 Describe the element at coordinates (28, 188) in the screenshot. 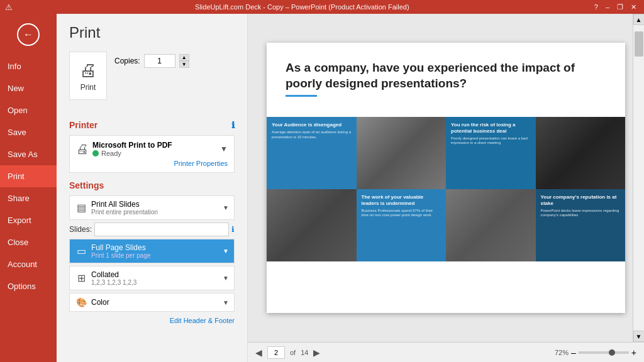

I see `sidebar: ← Info New Open Save Save As Print Share…` at that location.